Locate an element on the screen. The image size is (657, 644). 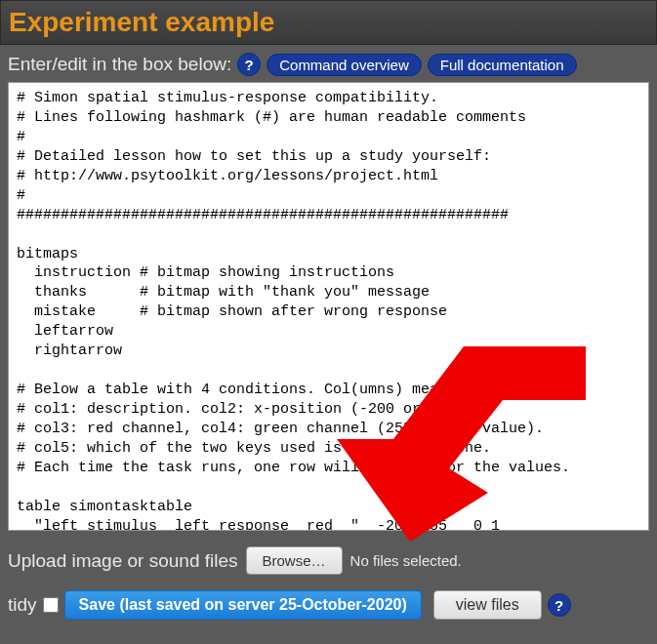
page-title: Experiment example is located at coordinates (328, 22).